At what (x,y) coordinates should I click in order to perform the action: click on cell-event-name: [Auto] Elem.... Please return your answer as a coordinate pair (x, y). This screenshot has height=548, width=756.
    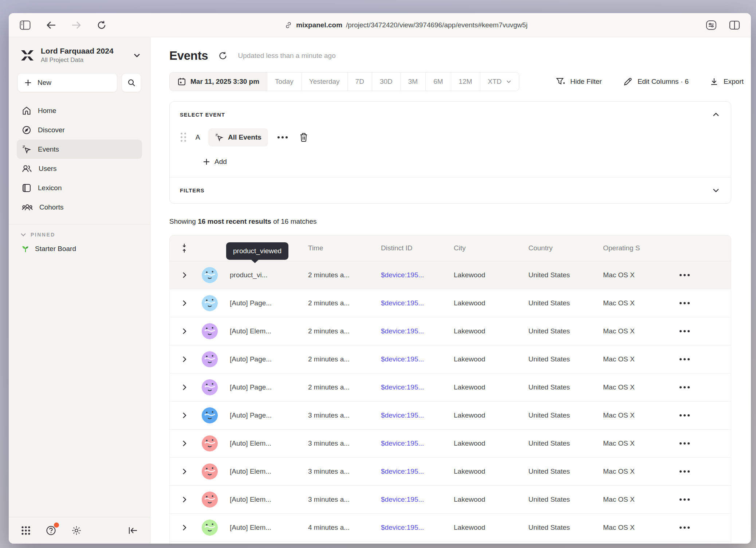
    Looking at the image, I should click on (269, 528).